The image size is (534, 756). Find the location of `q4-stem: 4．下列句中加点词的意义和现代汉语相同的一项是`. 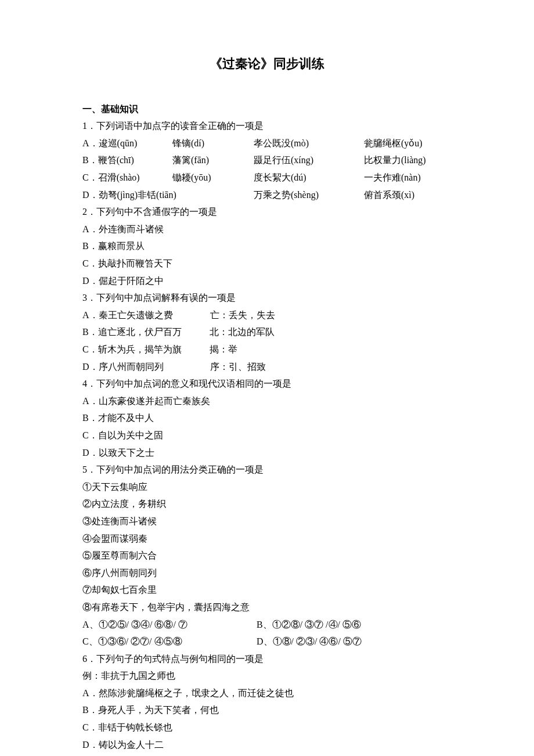

q4-stem: 4．下列句中加点词的意义和现代汉语相同的一项是 is located at coordinates (267, 384).